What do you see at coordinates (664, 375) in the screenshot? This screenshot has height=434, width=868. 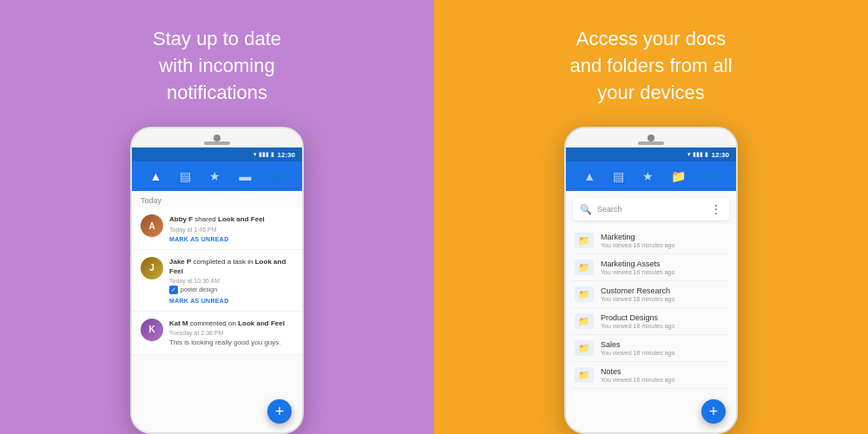 I see `folder-details-6: Notes You viewed 16 minutes ago` at bounding box center [664, 375].